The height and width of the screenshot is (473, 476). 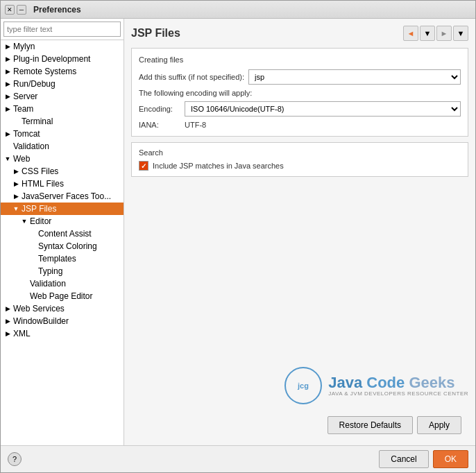 I want to click on close-button: ✕, so click(x=10, y=10).